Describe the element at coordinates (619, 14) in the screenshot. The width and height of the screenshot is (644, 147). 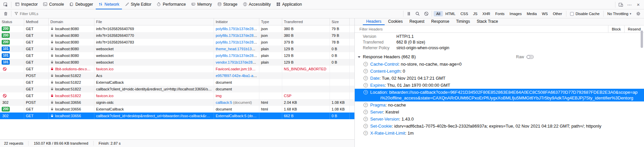
I see `throttling-dropdown: No Throttling ▾` at that location.